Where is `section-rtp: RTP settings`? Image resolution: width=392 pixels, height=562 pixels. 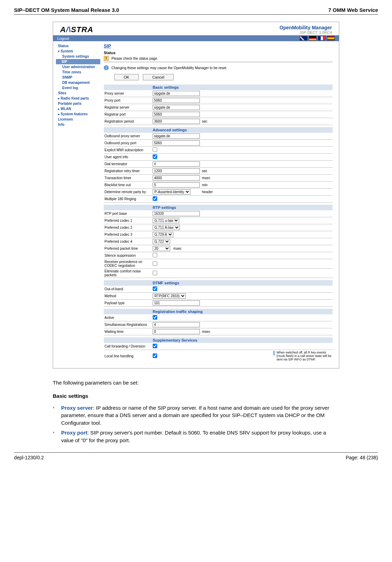 section-rtp: RTP settings is located at coordinates (218, 207).